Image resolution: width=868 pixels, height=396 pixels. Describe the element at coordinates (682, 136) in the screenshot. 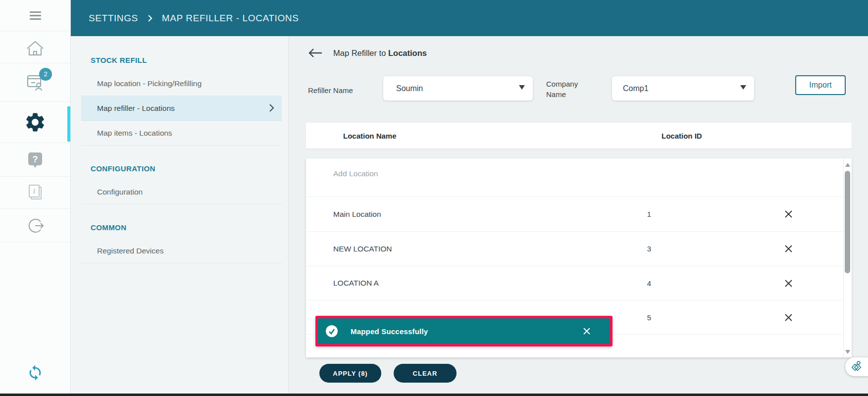

I see `column-header-location-id: Location ID` at that location.